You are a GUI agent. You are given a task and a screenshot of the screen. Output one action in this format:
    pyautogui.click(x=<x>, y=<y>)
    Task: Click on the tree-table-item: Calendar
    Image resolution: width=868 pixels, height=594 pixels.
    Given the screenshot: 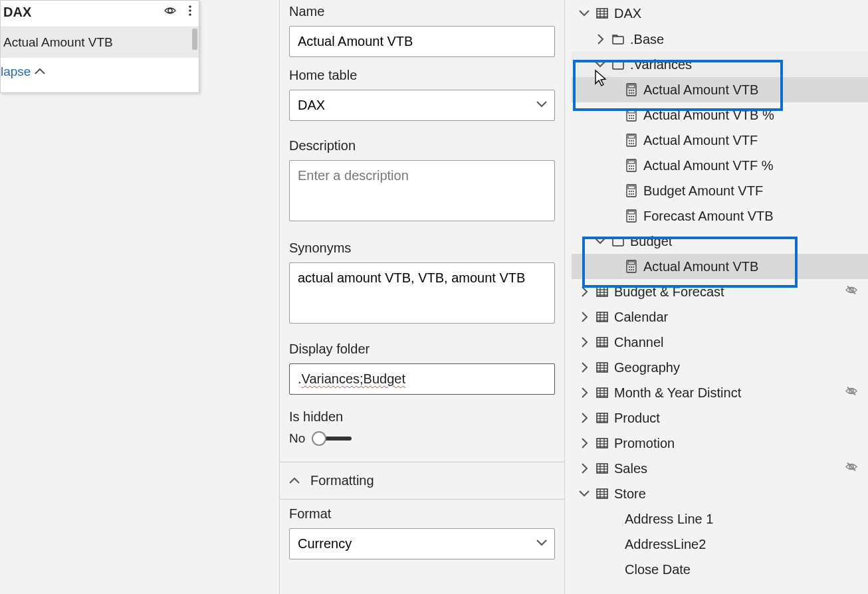 What is the action you would take?
    pyautogui.click(x=720, y=317)
    